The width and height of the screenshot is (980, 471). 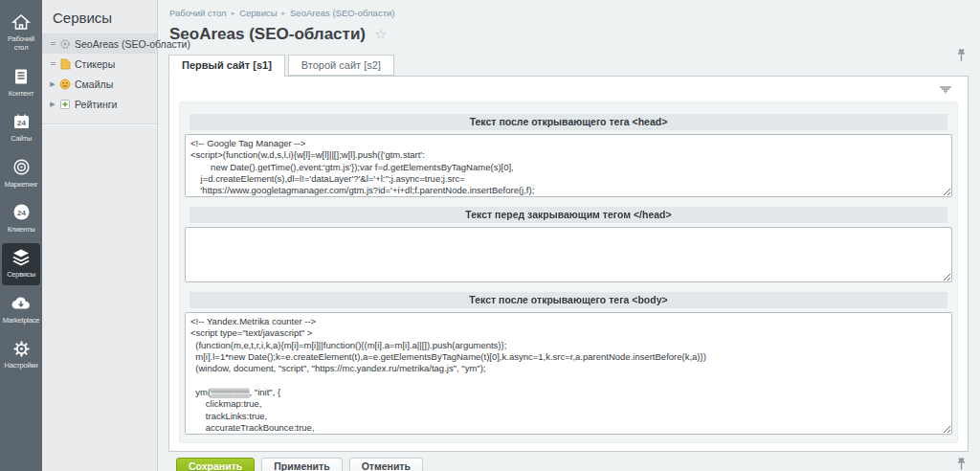 What do you see at coordinates (21, 94) in the screenshot?
I see `sidebar-item-label: Контент` at bounding box center [21, 94].